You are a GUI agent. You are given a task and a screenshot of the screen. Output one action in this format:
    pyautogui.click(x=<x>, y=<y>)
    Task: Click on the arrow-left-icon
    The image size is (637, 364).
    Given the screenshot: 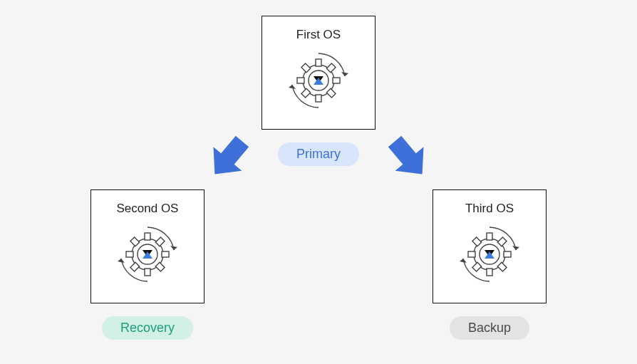 What is the action you would take?
    pyautogui.click(x=229, y=157)
    